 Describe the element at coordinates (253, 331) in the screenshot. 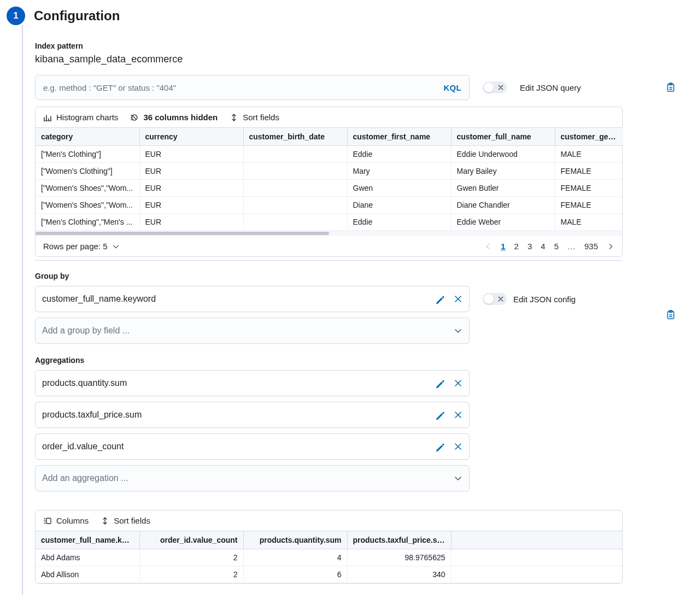

I see `add-group-by-select: Add a group by field ...` at that location.